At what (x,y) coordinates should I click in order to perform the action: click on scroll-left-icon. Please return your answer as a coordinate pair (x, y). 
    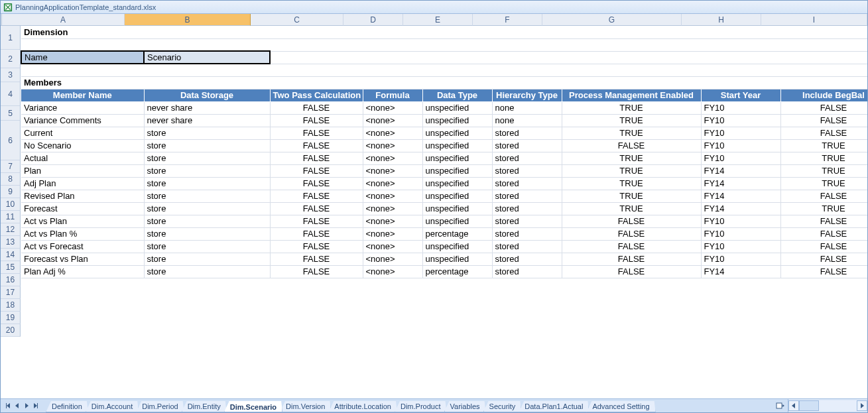
    Looking at the image, I should click on (794, 406).